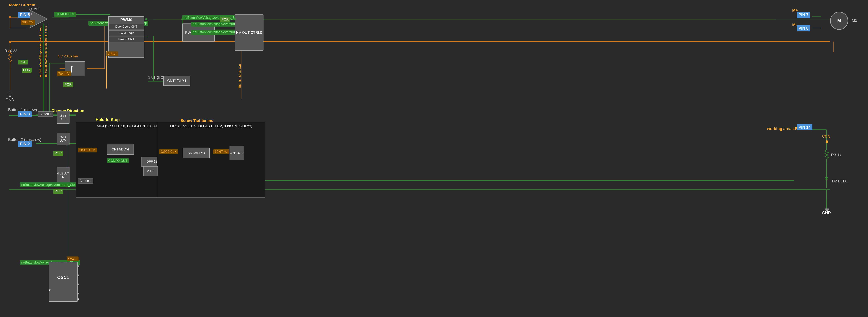 Image resolution: width=868 pixels, height=317 pixels. What do you see at coordinates (10, 42) in the screenshot?
I see `node-orange2` at bounding box center [10, 42].